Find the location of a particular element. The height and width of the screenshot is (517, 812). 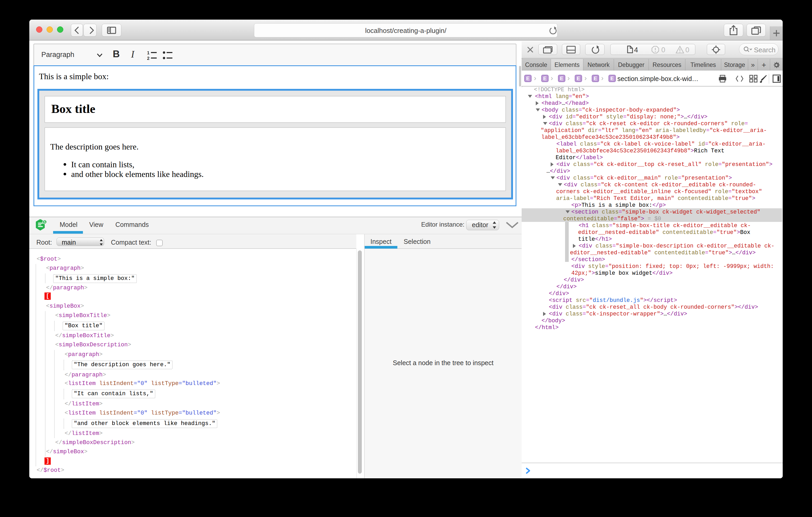

svg-text: 2 is located at coordinates (148, 59).